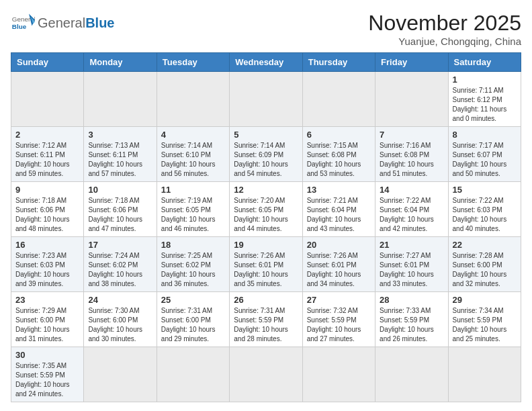 This screenshot has width=532, height=411. I want to click on day-info: Sunrise: 7:21 AM Sunset: 6:04 PM Dayligh…, so click(339, 215).